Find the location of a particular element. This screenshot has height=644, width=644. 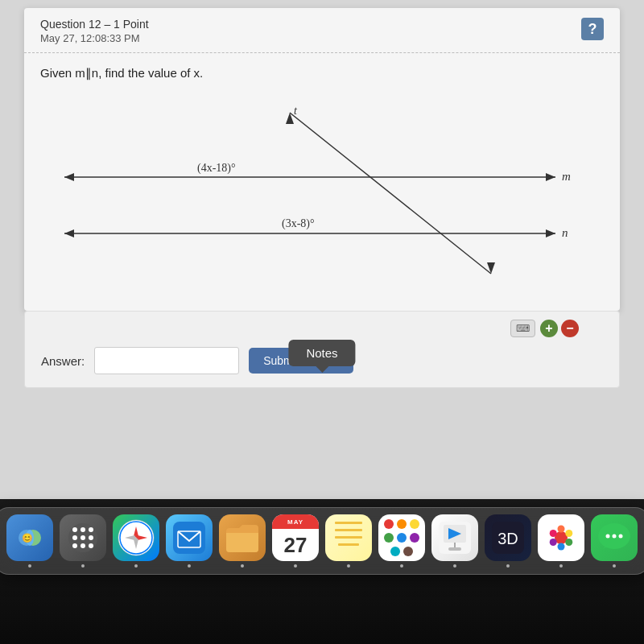

launchpad-dot is located at coordinates (83, 566).